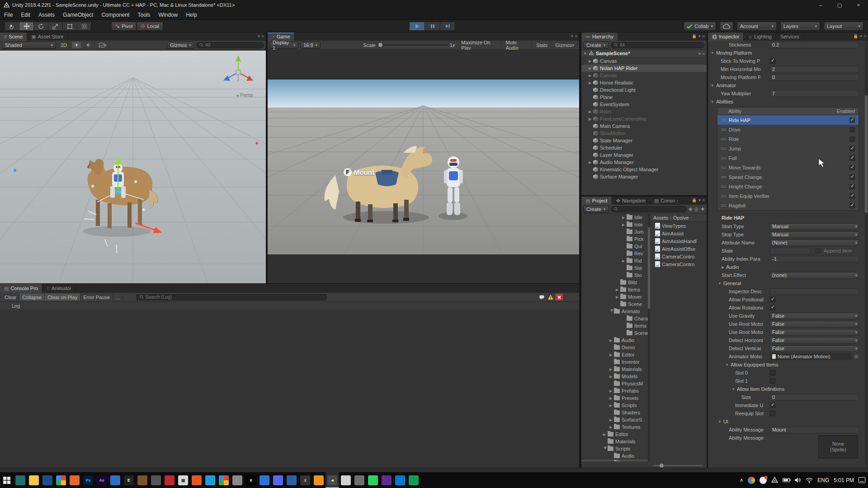  I want to click on inspector-scrollbar-thumb, so click(866, 154).